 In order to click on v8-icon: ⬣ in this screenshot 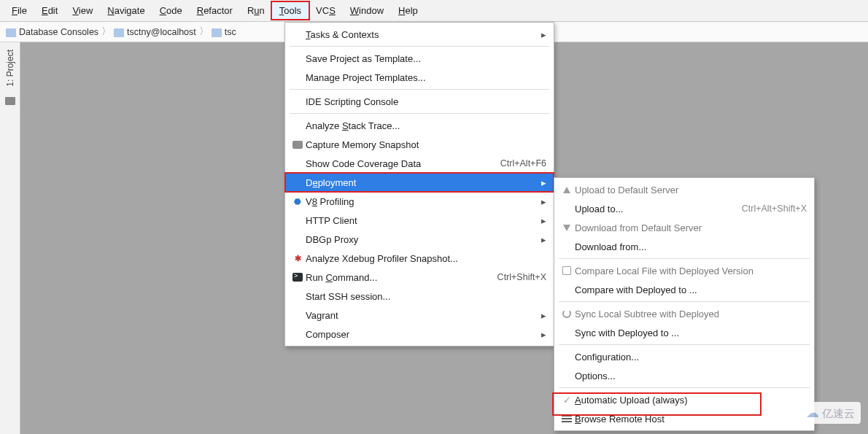, I will do `click(298, 201)`.